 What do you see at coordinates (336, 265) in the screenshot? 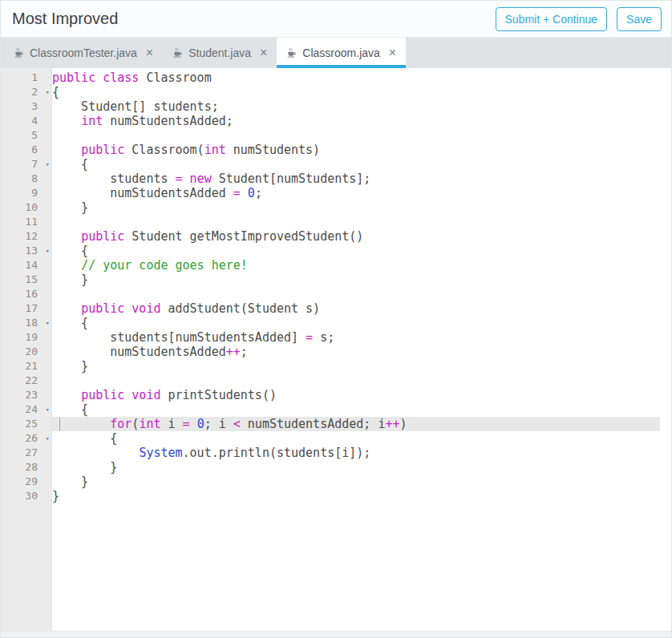
I see `code-line: 14 // your code goes here!` at bounding box center [336, 265].